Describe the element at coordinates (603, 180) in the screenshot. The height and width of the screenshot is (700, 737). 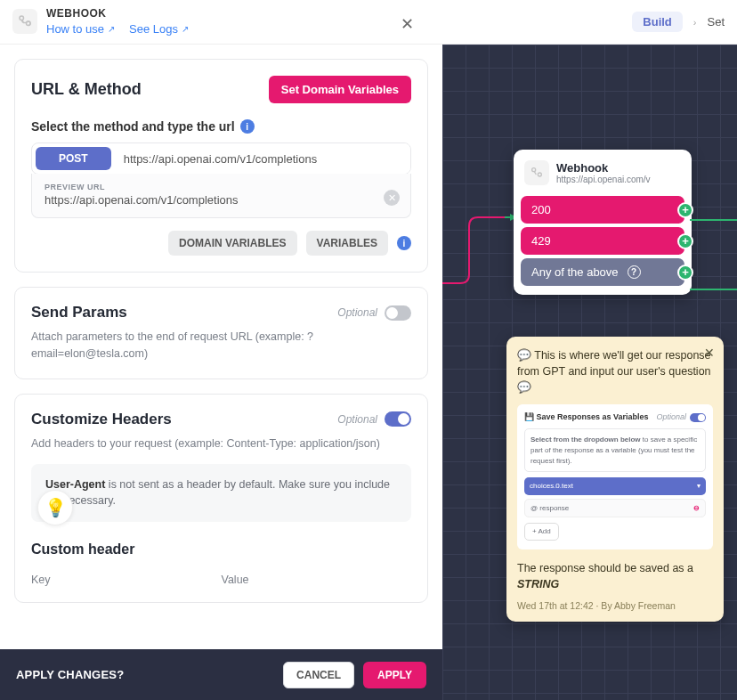
I see `node-subtitle: https://api.openai.com/v` at that location.